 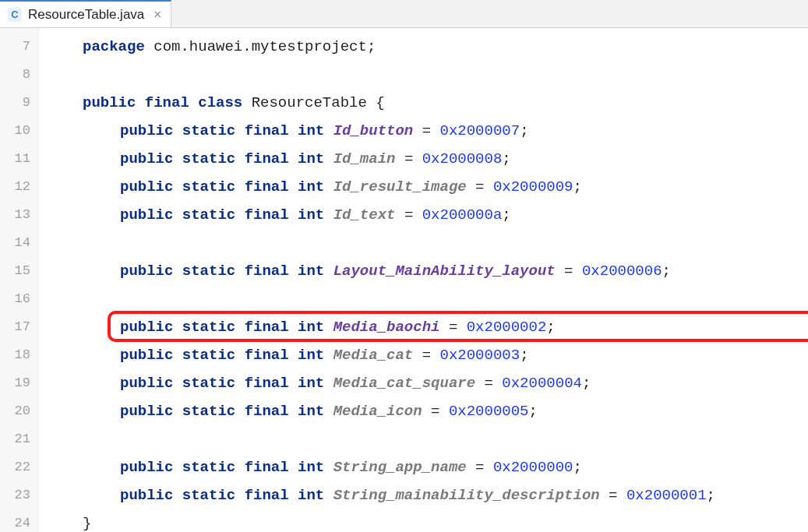 I want to click on code-line: public static final int Id_button = 0x20…, so click(x=424, y=131).